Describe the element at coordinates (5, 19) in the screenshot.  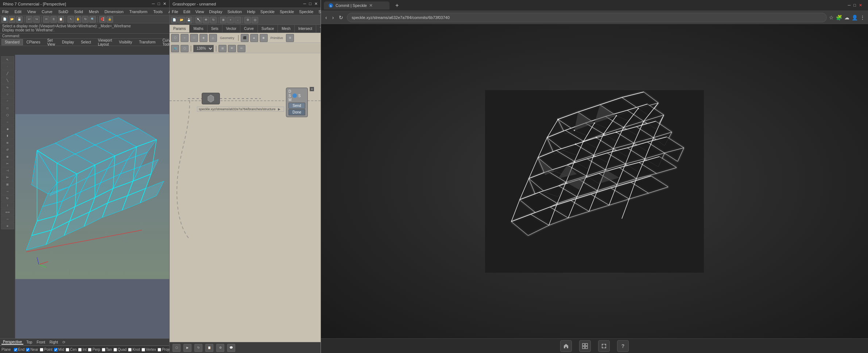
I see `new-icon: 📄` at that location.